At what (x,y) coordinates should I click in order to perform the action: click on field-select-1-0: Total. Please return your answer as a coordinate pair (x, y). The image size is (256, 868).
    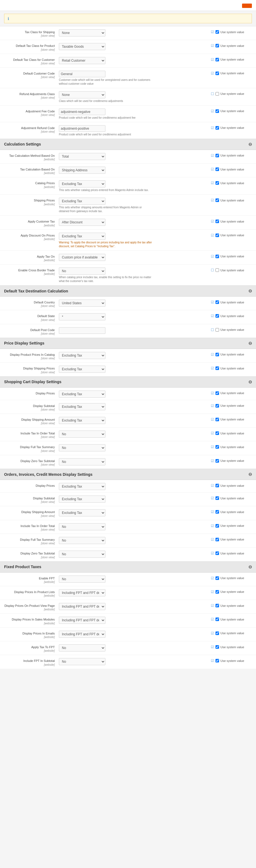
    Looking at the image, I should click on (82, 156).